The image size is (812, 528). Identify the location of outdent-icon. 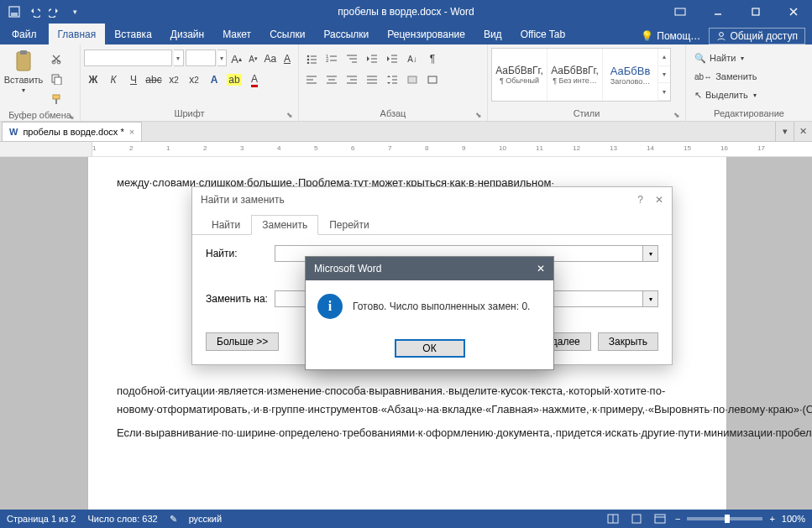
(372, 59).